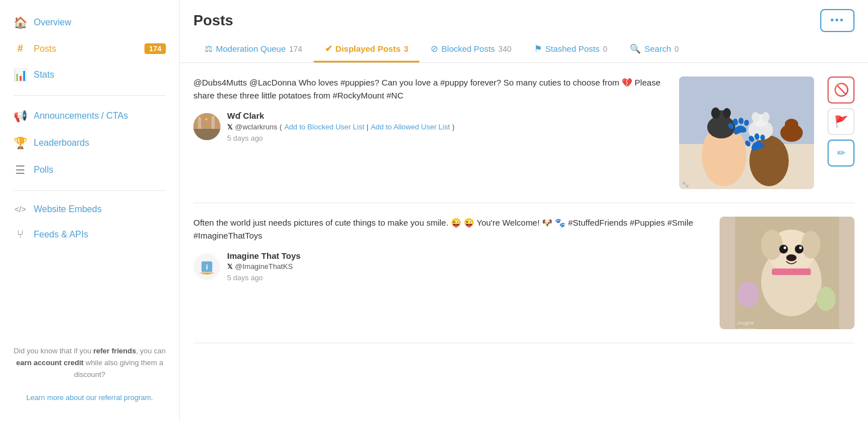  I want to click on sidebar-item-posts: # Posts 174, so click(90, 48).